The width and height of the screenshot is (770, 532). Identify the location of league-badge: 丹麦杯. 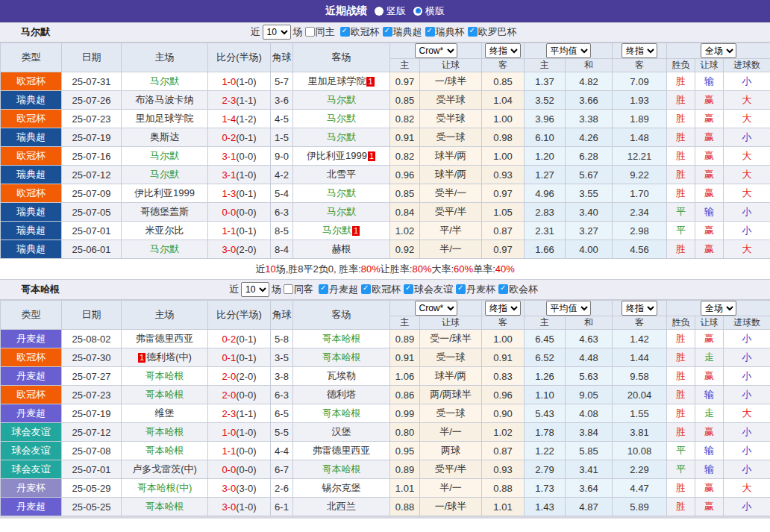
(31, 488).